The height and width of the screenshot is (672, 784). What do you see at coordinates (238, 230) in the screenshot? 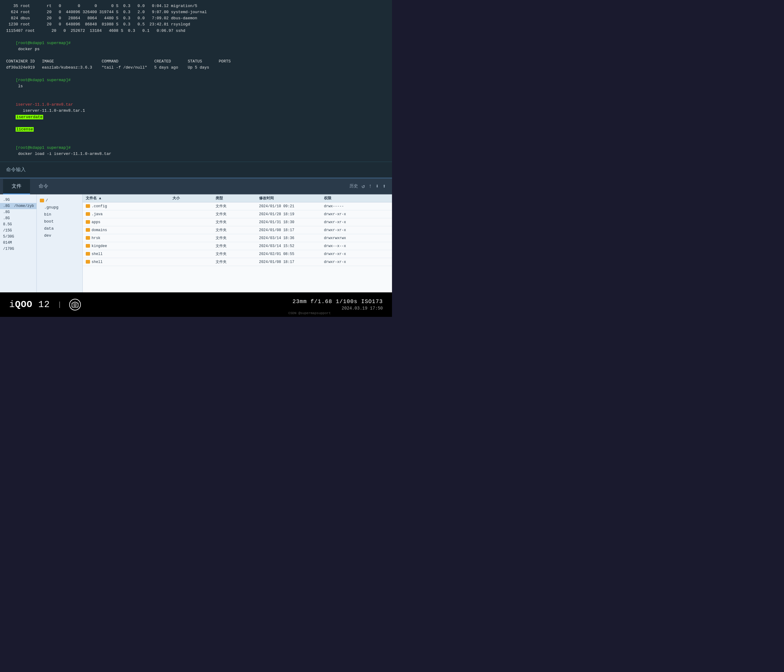
I see `file-row: domains 文件夹 2024/01/08 18:17 drwxr-xr-x` at bounding box center [238, 230].